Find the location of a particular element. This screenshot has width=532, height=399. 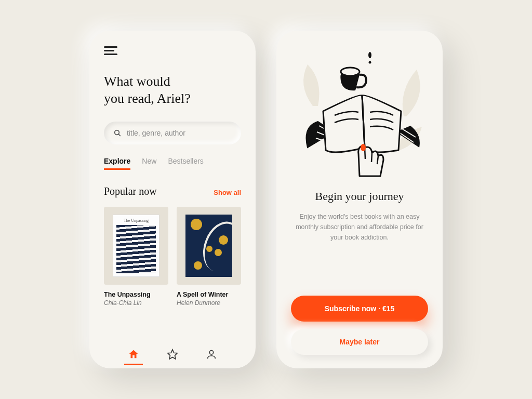

subscribe-button: Subscribe now · €15 is located at coordinates (360, 309).